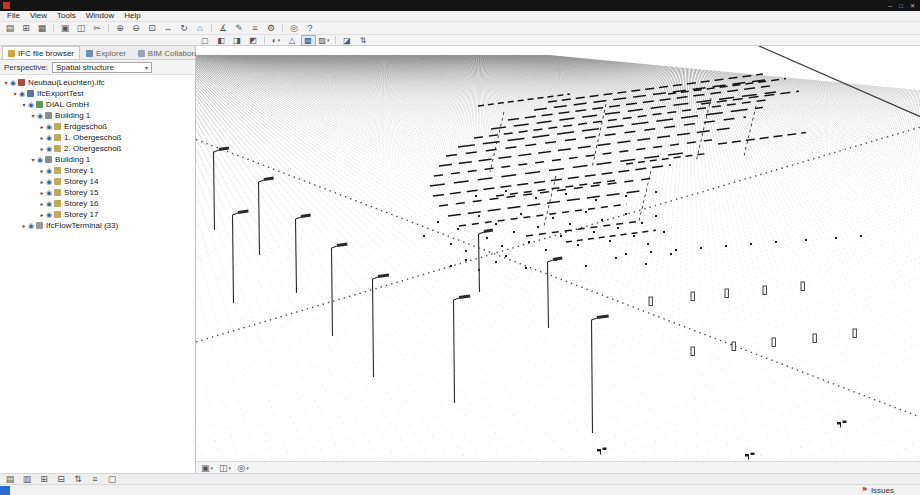 This screenshot has height=495, width=920. Describe the element at coordinates (226, 468) in the screenshot. I see `view-mode-icon: ◫▾` at that location.